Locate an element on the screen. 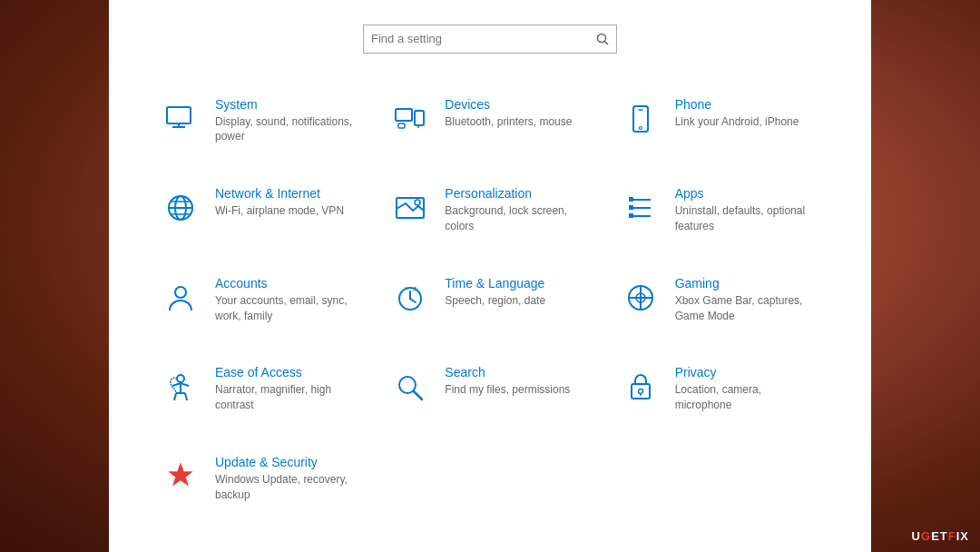 The image size is (980, 552). phone-icon is located at coordinates (641, 119).